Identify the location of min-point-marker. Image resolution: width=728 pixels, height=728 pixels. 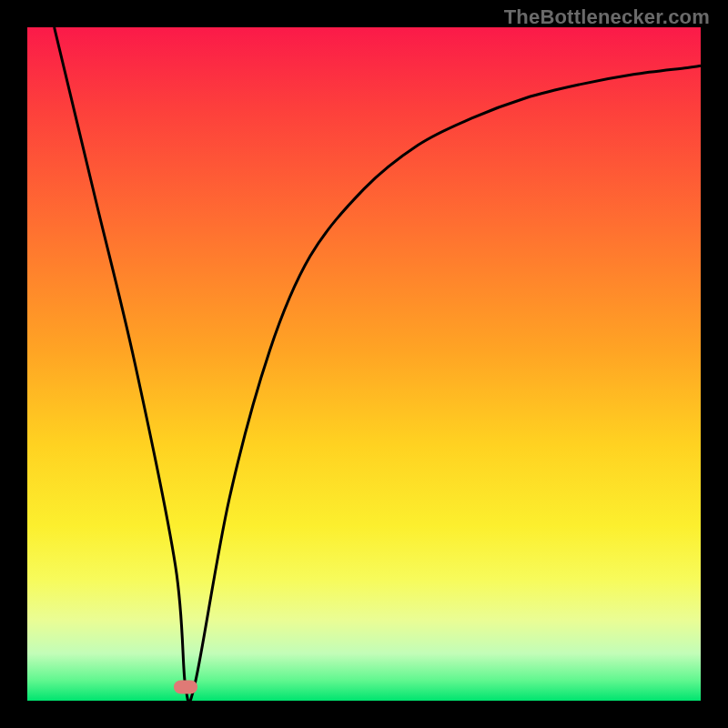
(186, 688).